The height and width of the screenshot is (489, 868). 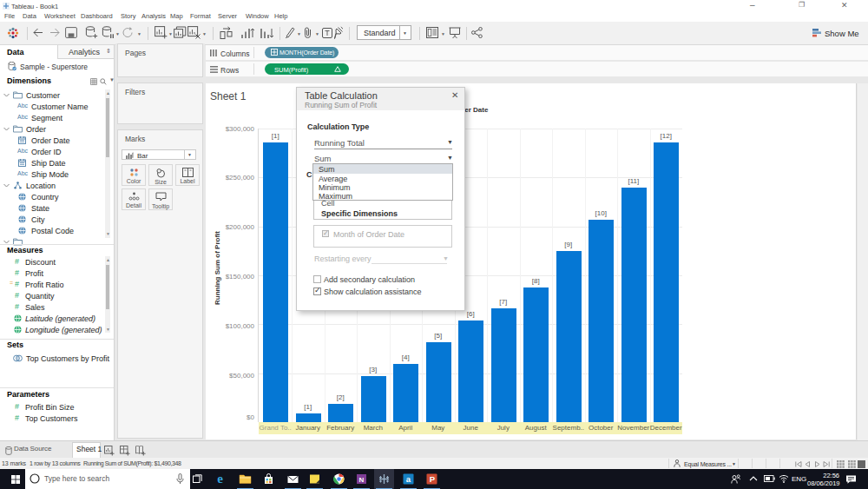 I want to click on svg-text: e, so click(x=220, y=479).